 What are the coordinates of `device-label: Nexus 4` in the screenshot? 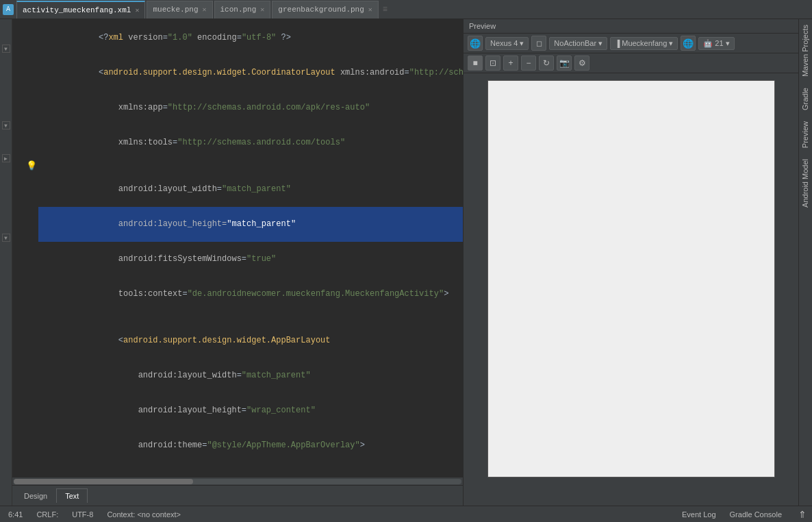 It's located at (504, 43).